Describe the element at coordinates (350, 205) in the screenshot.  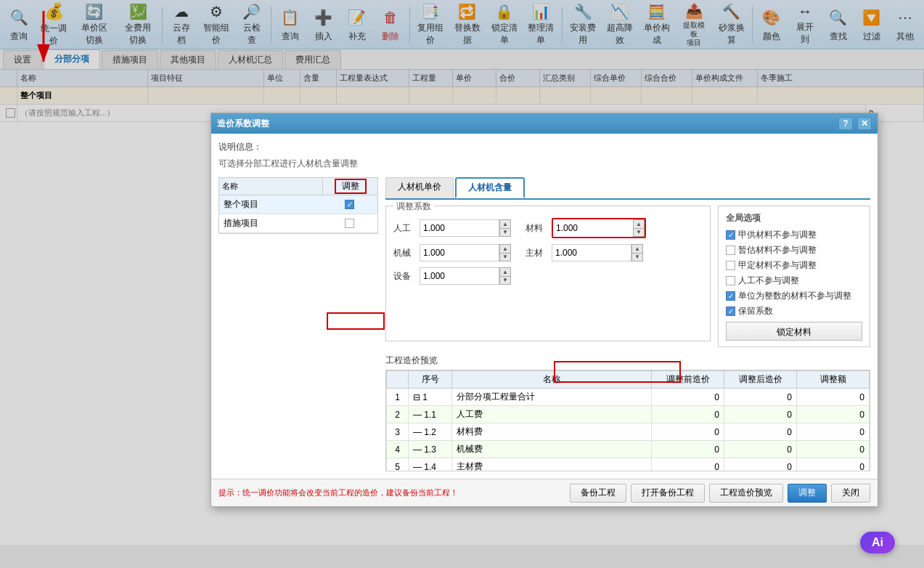
I see `left-row1-check: ✓` at that location.